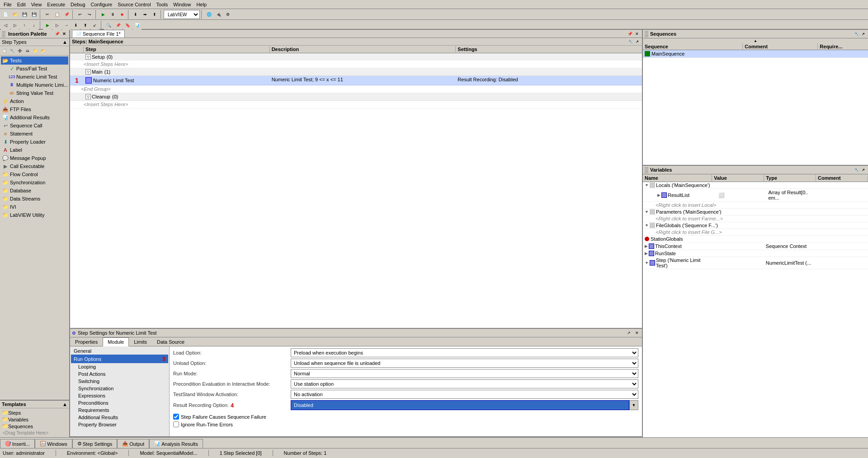 The height and width of the screenshot is (458, 868). Describe the element at coordinates (119, 403) in the screenshot. I see `ss-menu-preconditions: Preconditions` at that location.